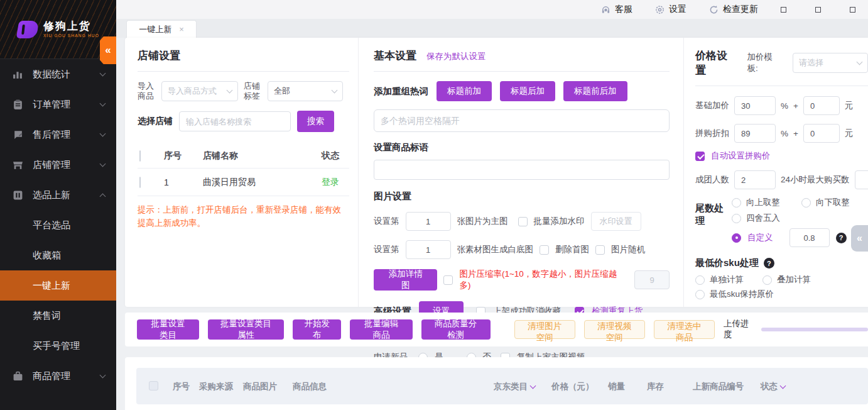 The height and width of the screenshot is (410, 868). Describe the element at coordinates (502, 386) in the screenshot. I see `product-table-header: 序号 采购来源 商品图片 商品信息 京东类目 价格（元） 销量 库存 上新商品编…` at that location.